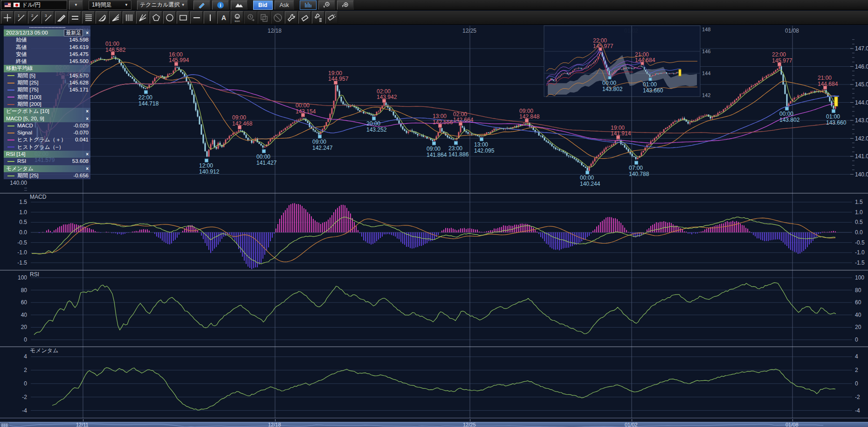 The width and height of the screenshot is (868, 427). What do you see at coordinates (332, 18) in the screenshot?
I see `clear-all-tool-button` at bounding box center [332, 18].